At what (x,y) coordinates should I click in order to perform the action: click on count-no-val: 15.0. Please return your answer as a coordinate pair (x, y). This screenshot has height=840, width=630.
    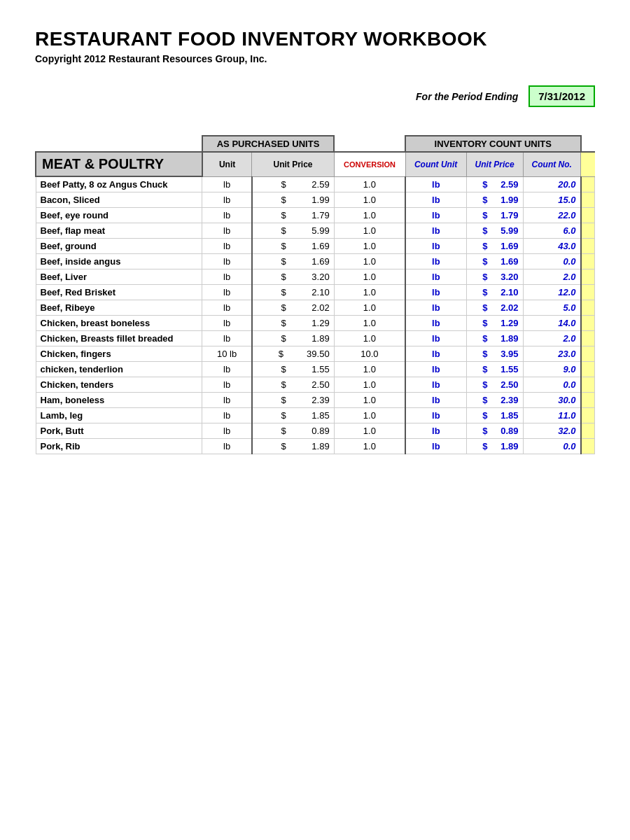
    Looking at the image, I should click on (552, 200).